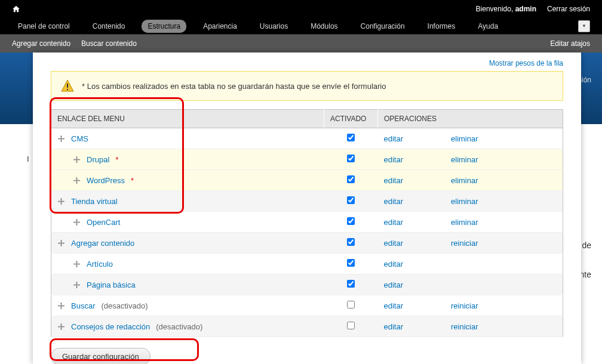 Image resolution: width=602 pixels, height=364 pixels. Describe the element at coordinates (307, 138) in the screenshot. I see `table-row: CMSeditareliminar` at that location.